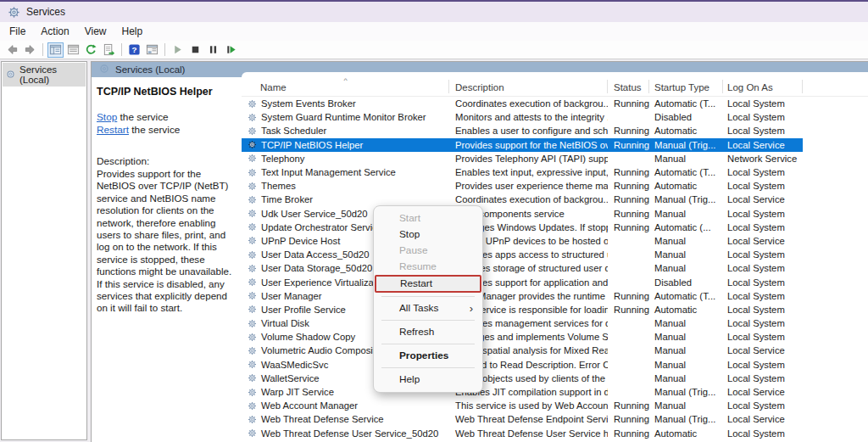  Describe the element at coordinates (138, 70) in the screenshot. I see `panel-tab-services-local: Services (Local)` at that location.